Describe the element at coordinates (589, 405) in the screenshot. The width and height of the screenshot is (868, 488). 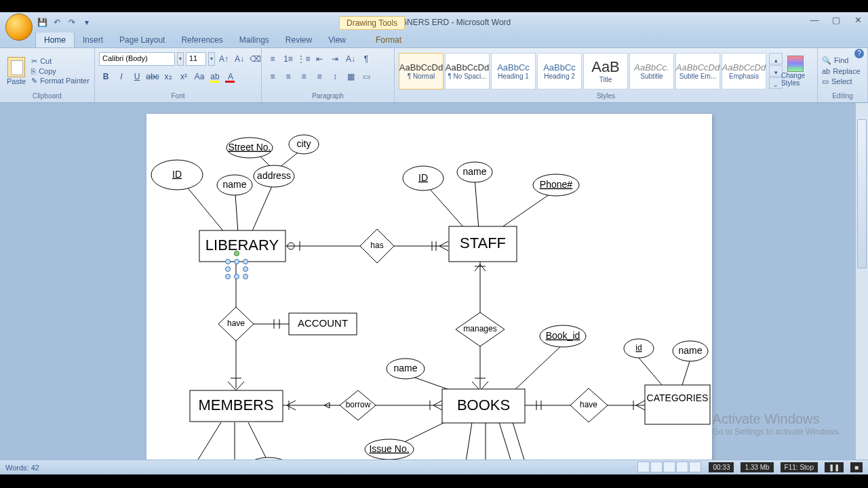
I see `svg-text: have` at that location.